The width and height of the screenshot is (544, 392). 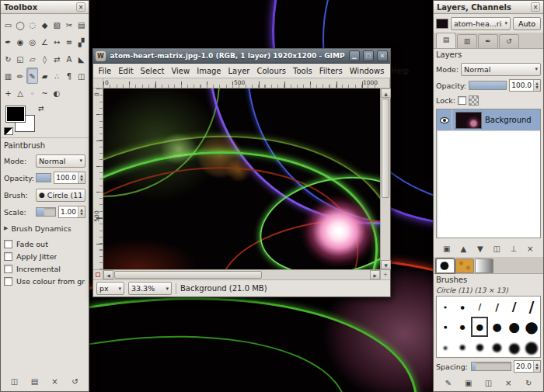 I want to click on scroll-down-icon: ▼, so click(x=385, y=265).